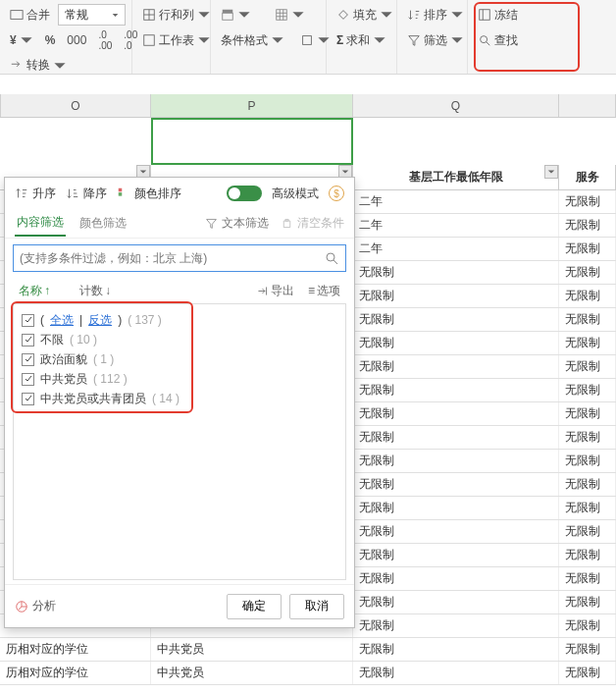 The image size is (616, 693). What do you see at coordinates (86, 194) in the screenshot?
I see `sort-desc-button: 降序` at bounding box center [86, 194].